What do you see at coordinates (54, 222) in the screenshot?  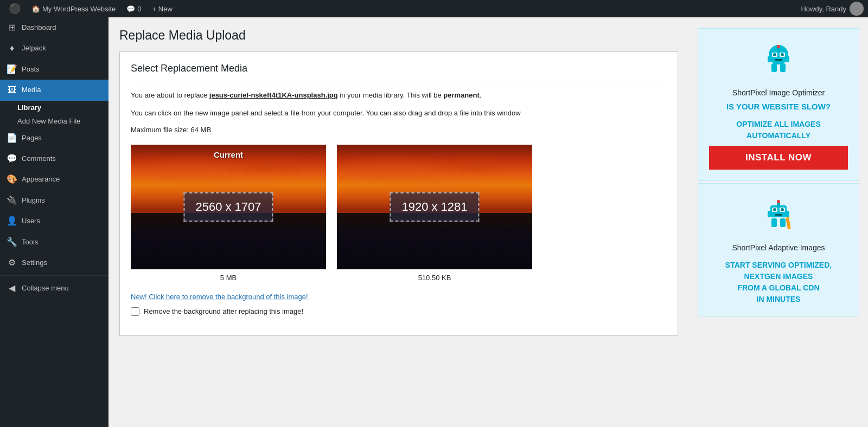 I see `sidebar: ⊞ Dashboard ♦ Jetpack 📝 Posts 🖼 Media Li…` at bounding box center [54, 222].